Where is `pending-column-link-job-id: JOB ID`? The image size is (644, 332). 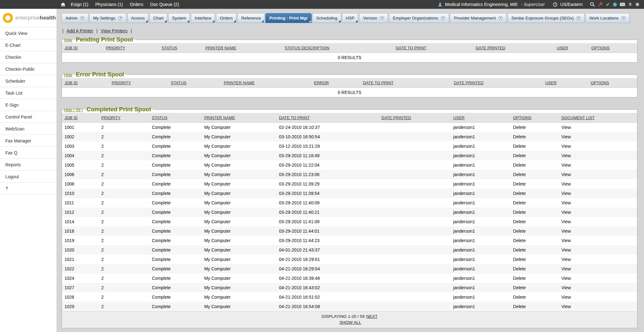
pending-column-link-job-id: JOB ID is located at coordinates (71, 48).